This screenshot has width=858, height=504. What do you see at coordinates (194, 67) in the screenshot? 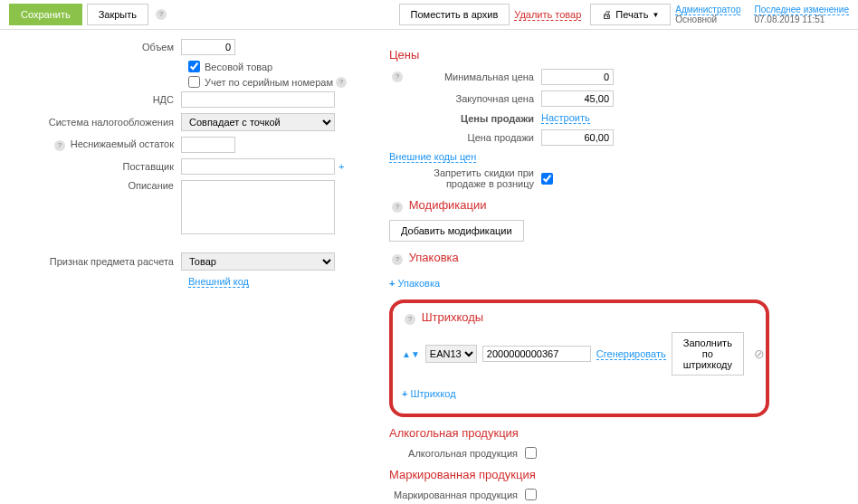
I see `weight-product-checkbox` at bounding box center [194, 67].